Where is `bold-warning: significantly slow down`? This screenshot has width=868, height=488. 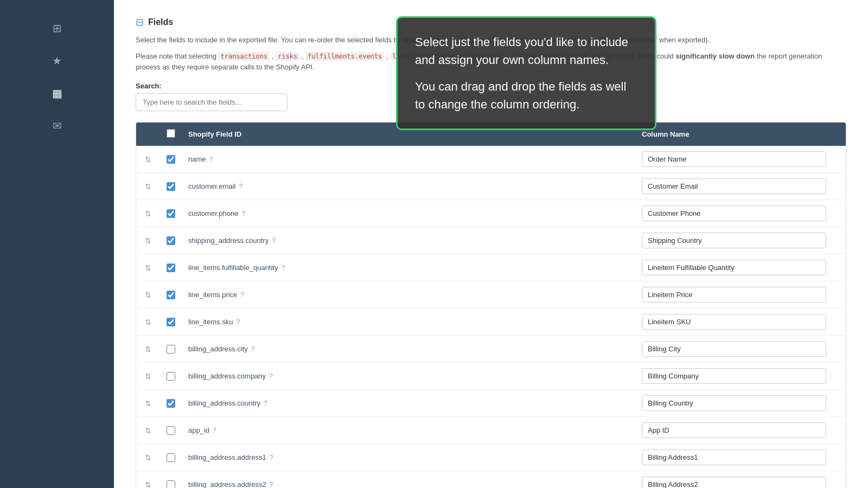 bold-warning: significantly slow down is located at coordinates (715, 56).